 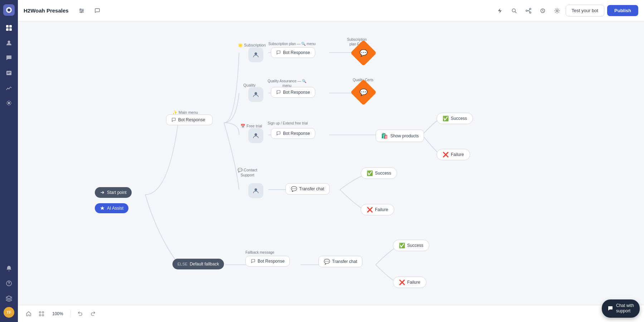 What do you see at coordinates (331, 313) in the screenshot?
I see `footer: 100%` at bounding box center [331, 313].